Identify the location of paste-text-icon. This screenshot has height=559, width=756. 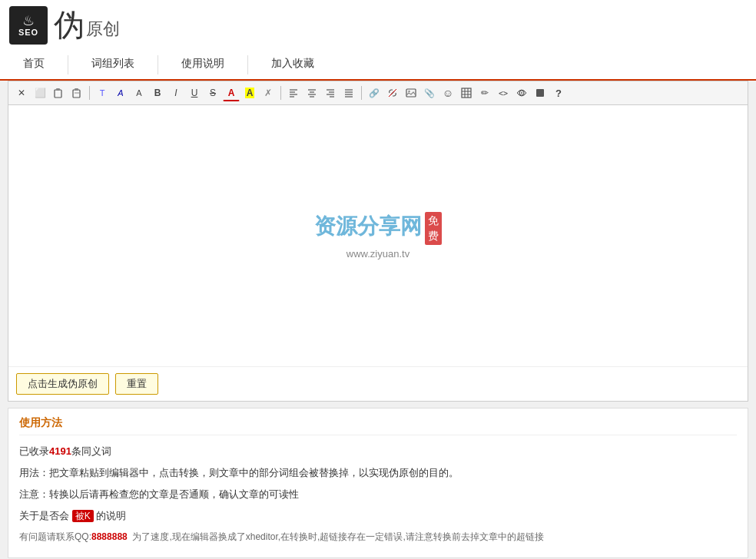
(77, 93).